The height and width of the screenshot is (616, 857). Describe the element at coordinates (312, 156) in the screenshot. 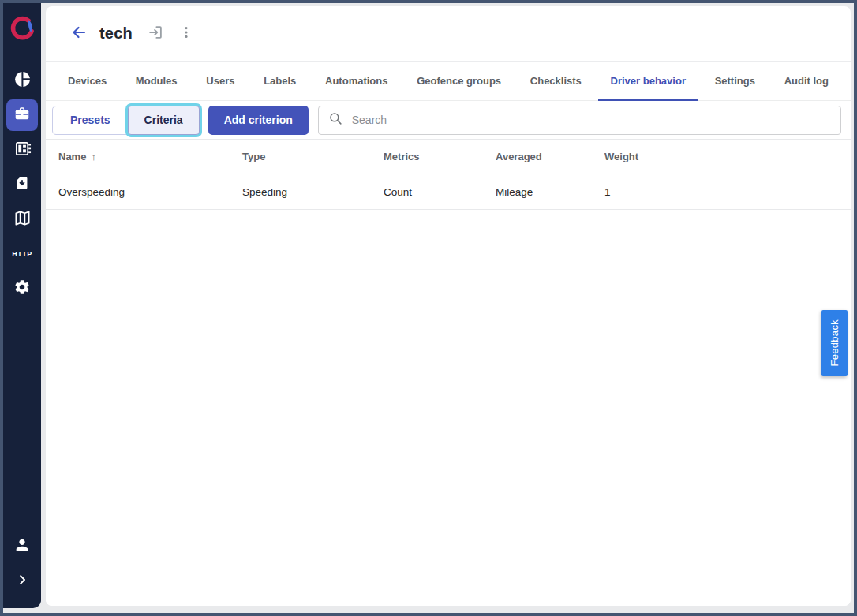

I see `column-header-type: Type` at that location.